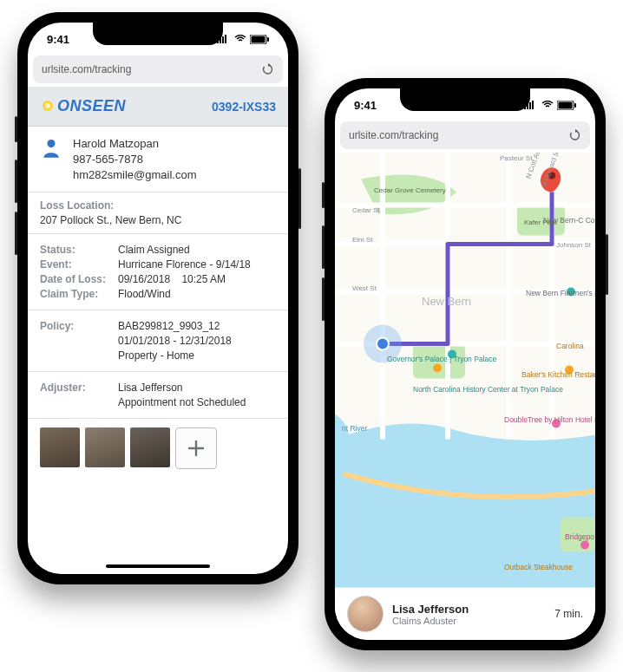  I want to click on claim-number: 0392-IXS33, so click(244, 107).